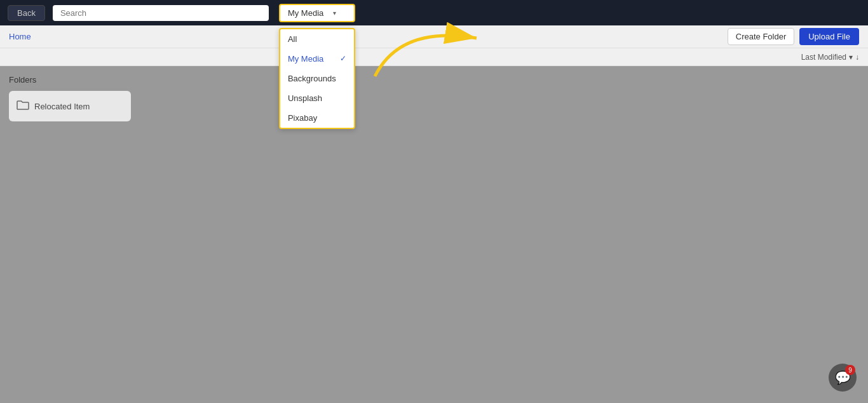 This screenshot has height=403, width=868. I want to click on search-input, so click(161, 13).